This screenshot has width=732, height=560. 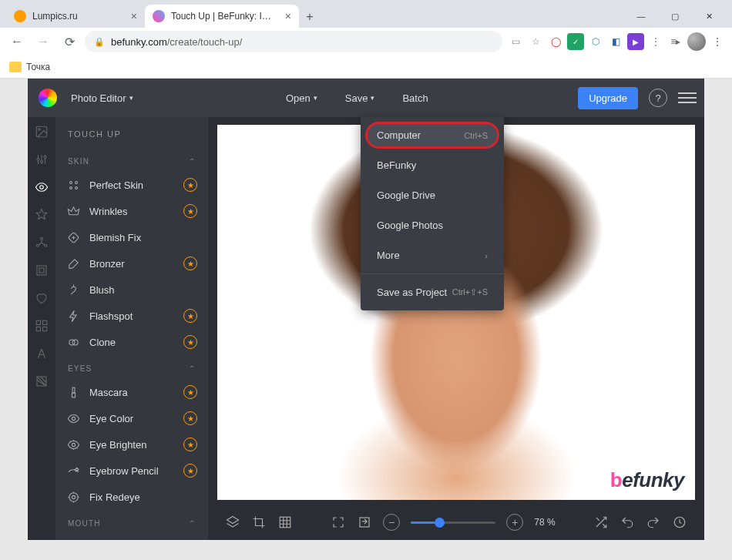 I want to click on menu-divider, so click(x=432, y=274).